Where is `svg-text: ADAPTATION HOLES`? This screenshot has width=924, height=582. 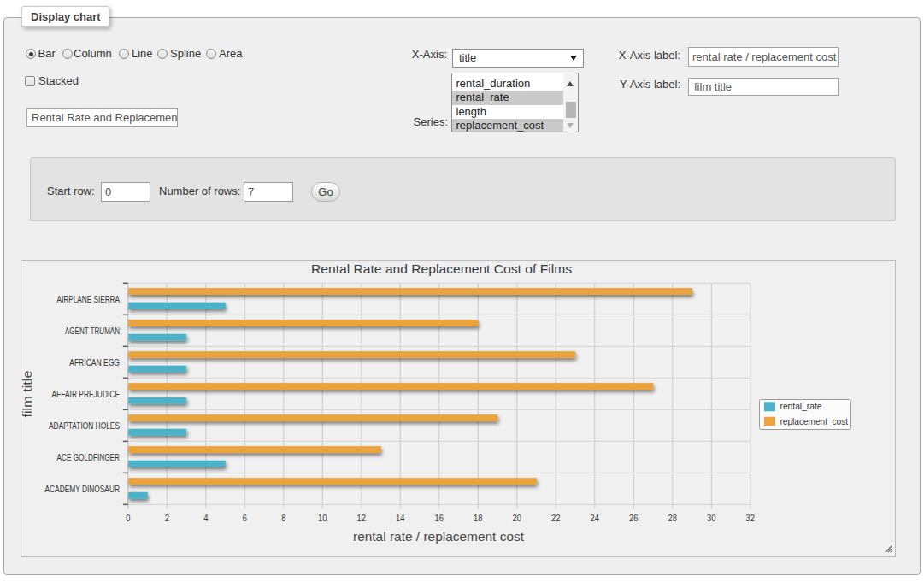 svg-text: ADAPTATION HOLES is located at coordinates (84, 426).